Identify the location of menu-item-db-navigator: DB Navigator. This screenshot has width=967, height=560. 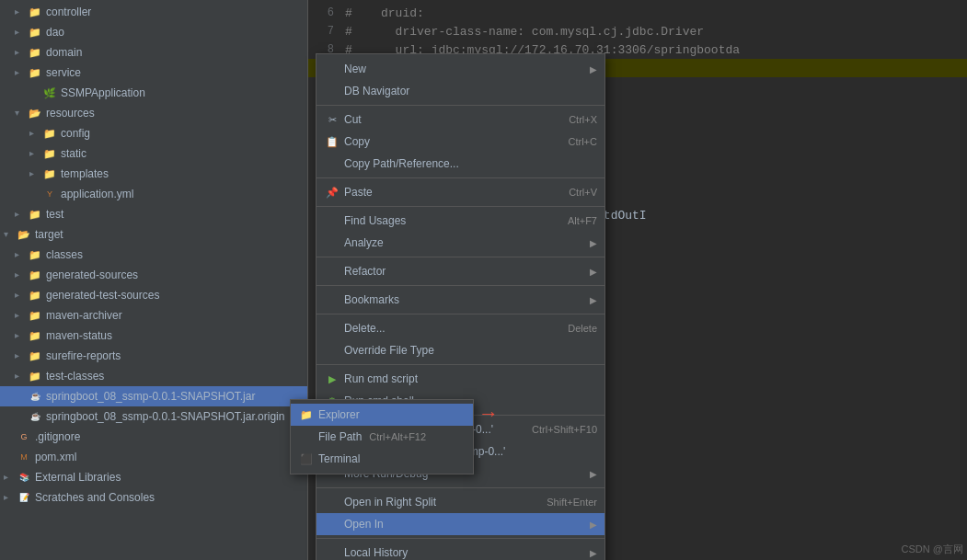
(460, 91).